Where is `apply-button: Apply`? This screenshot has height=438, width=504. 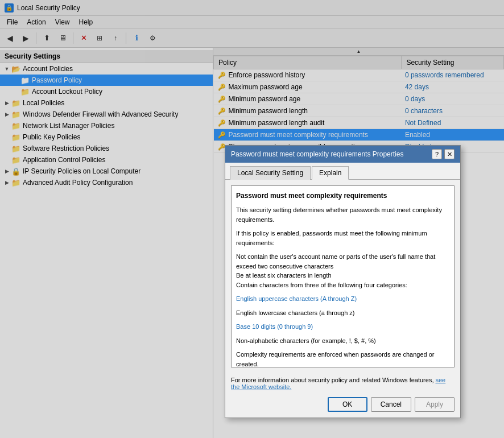 apply-button: Apply is located at coordinates (435, 404).